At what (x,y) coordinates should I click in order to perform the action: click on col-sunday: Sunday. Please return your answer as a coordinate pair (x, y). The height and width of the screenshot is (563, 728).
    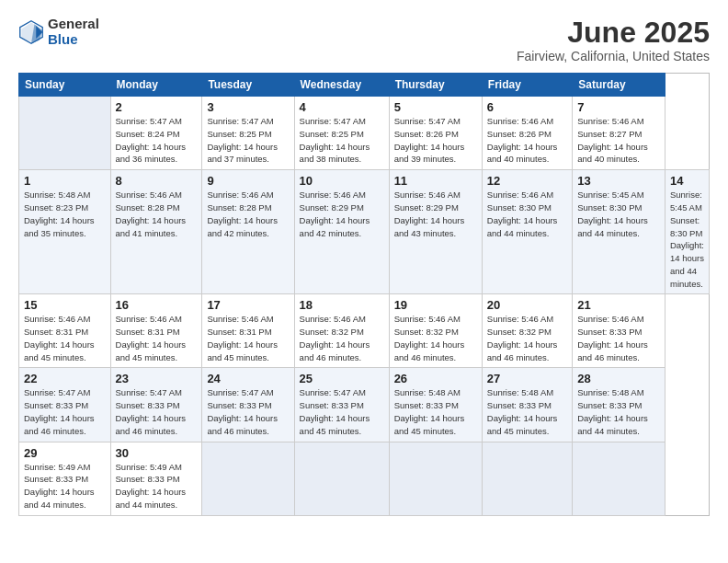
    Looking at the image, I should click on (65, 85).